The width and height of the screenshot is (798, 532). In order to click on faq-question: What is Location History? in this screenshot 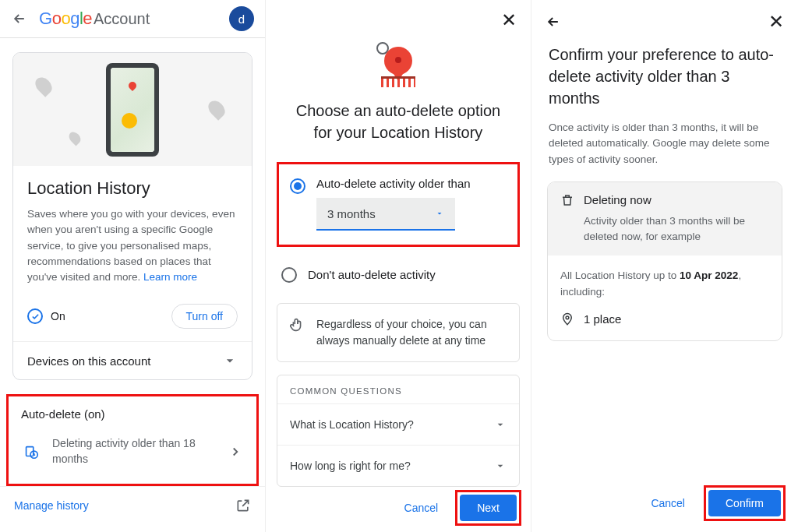, I will do `click(352, 425)`.